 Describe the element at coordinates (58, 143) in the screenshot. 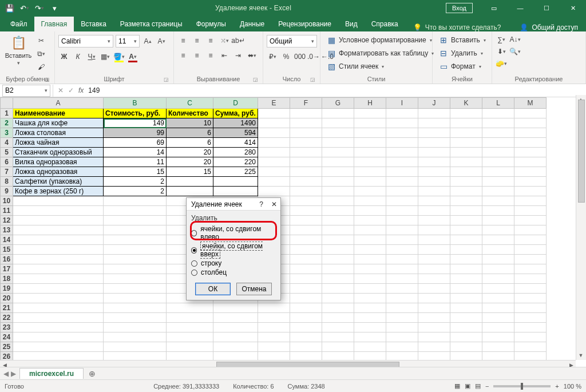

I see `cell: Ложка чайная` at that location.